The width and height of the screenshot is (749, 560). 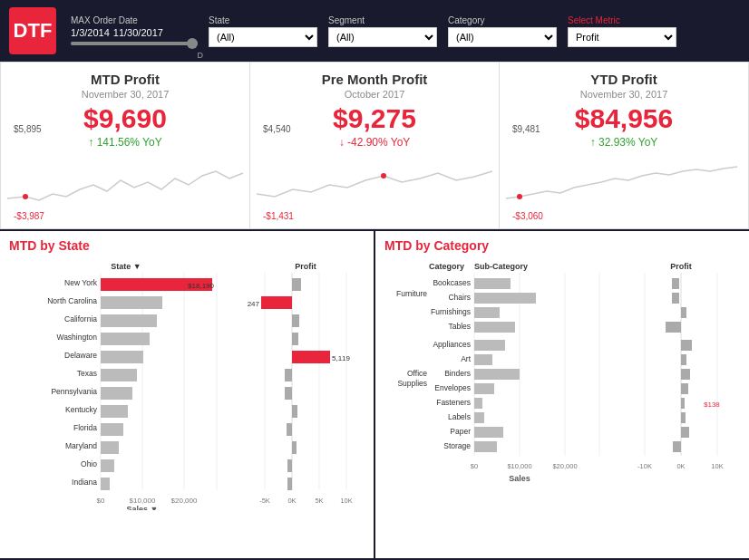 I want to click on date-end: 11/30/2017, so click(x=138, y=33).